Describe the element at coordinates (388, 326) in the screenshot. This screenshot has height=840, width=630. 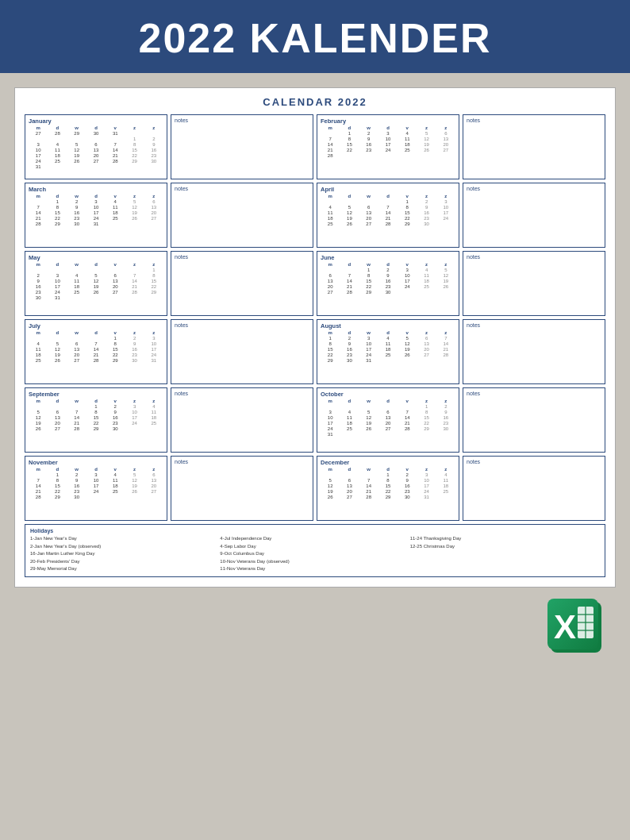
I see `month-name: August` at that location.